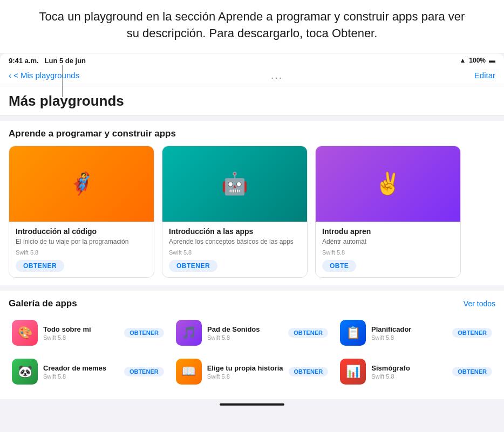 Image resolution: width=504 pixels, height=432 pixels. I want to click on featured-card-version-0: Swift 5.8, so click(81, 252).